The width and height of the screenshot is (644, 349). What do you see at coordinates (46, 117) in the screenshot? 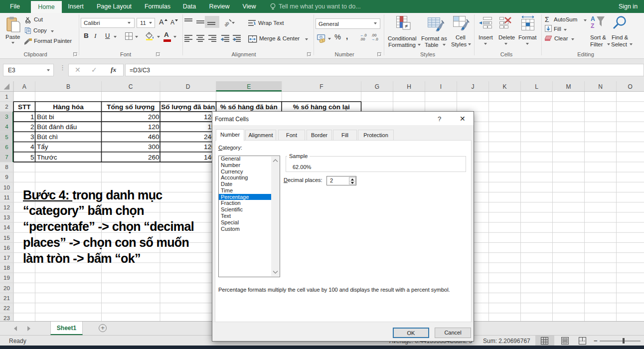
I see `svg-text: Bút bi` at bounding box center [46, 117].